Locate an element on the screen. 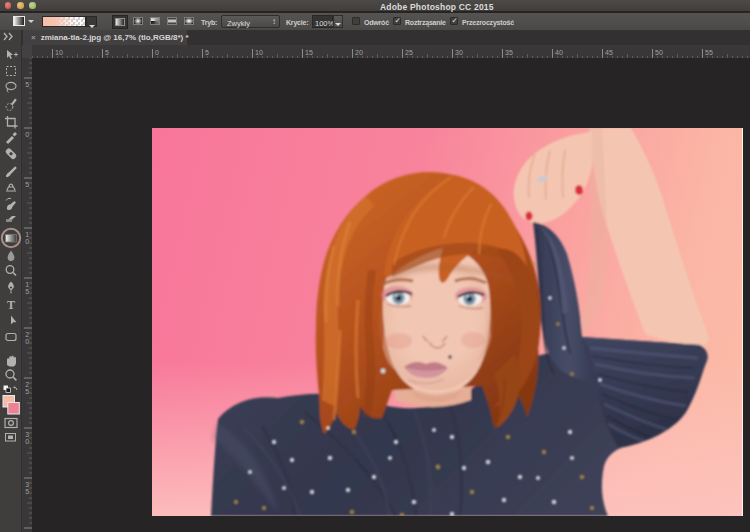 The image size is (750, 532). svg-text: 40 is located at coordinates (559, 52).